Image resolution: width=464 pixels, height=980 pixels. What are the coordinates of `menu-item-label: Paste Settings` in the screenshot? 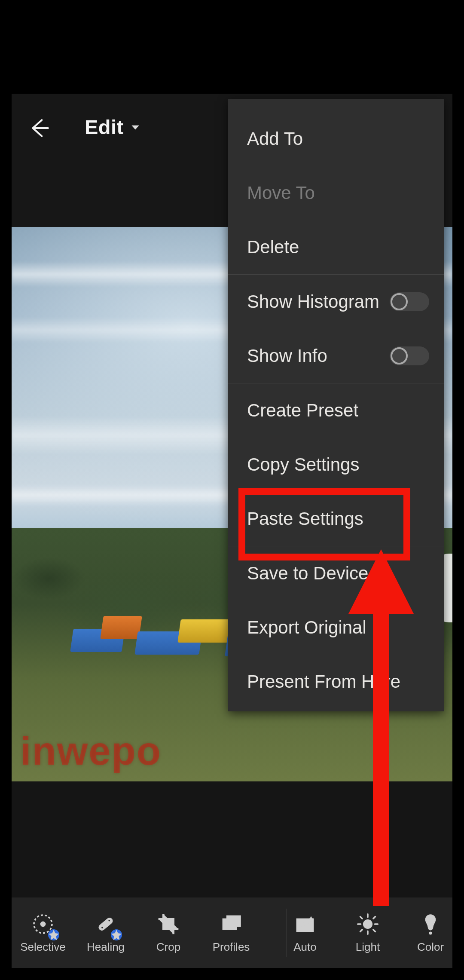 It's located at (305, 519).